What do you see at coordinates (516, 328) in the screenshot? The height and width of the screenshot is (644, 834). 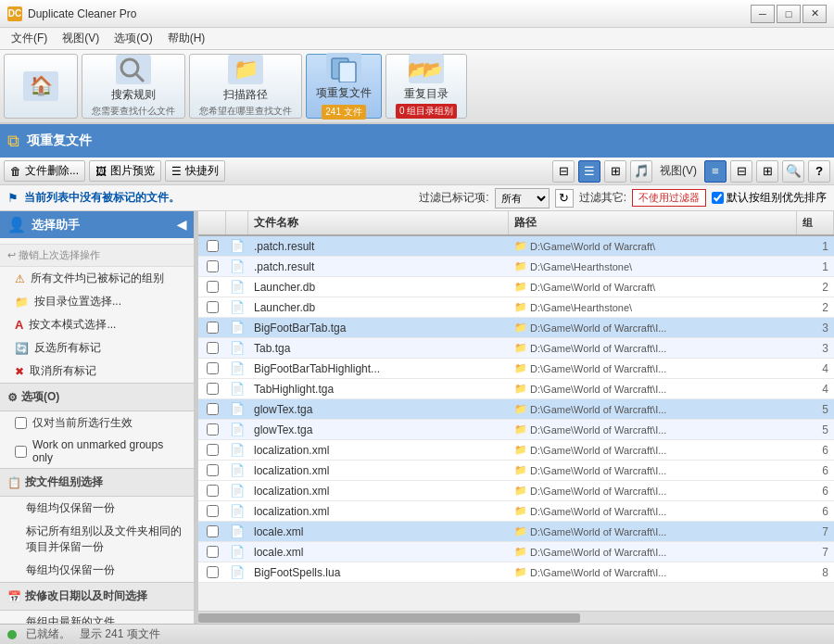 I see `table-row: 📄 BigFootBarTab.tga 📁 D:\Game\World of W…` at bounding box center [516, 328].